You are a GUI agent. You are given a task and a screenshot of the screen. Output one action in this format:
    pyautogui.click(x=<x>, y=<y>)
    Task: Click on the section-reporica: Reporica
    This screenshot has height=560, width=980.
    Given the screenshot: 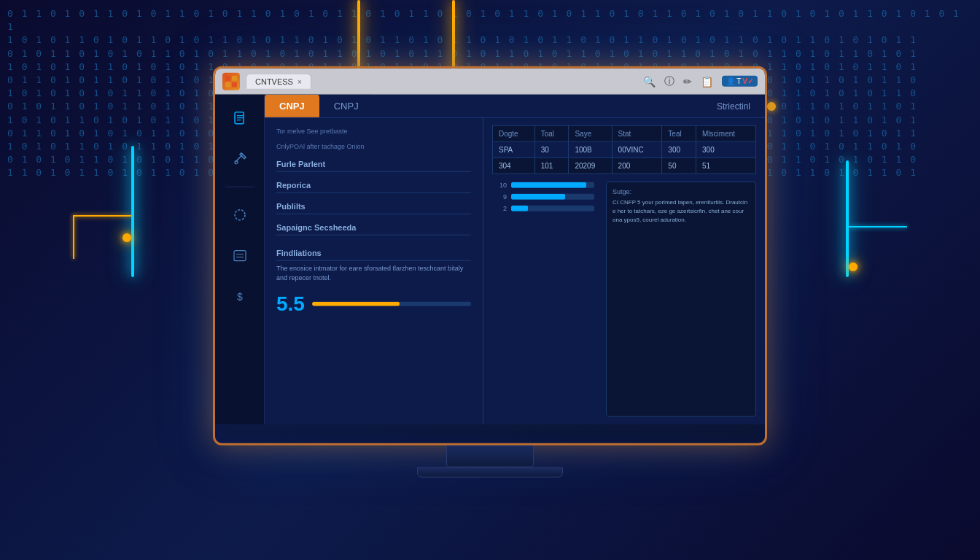 What is the action you would take?
    pyautogui.click(x=373, y=185)
    